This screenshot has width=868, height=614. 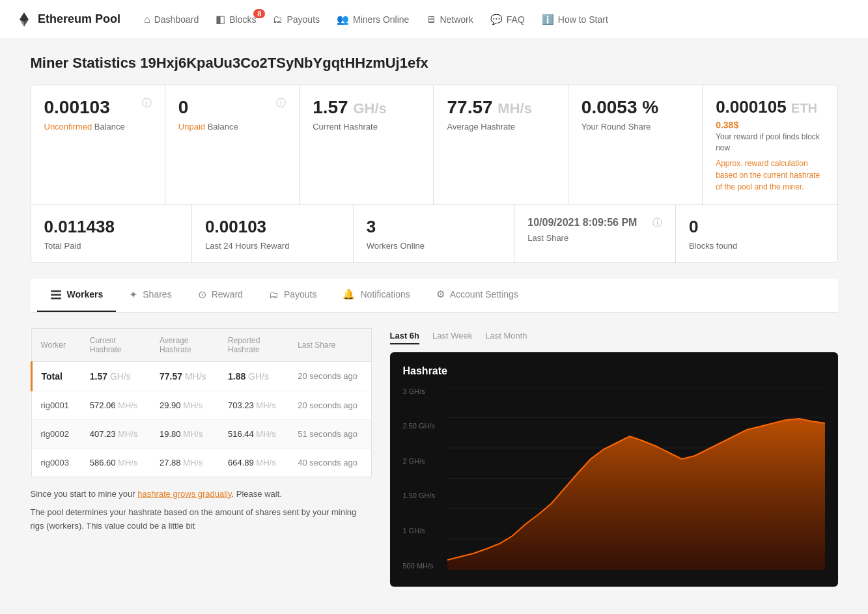 I want to click on average-hashrate-label: Average Hashrate, so click(x=500, y=126).